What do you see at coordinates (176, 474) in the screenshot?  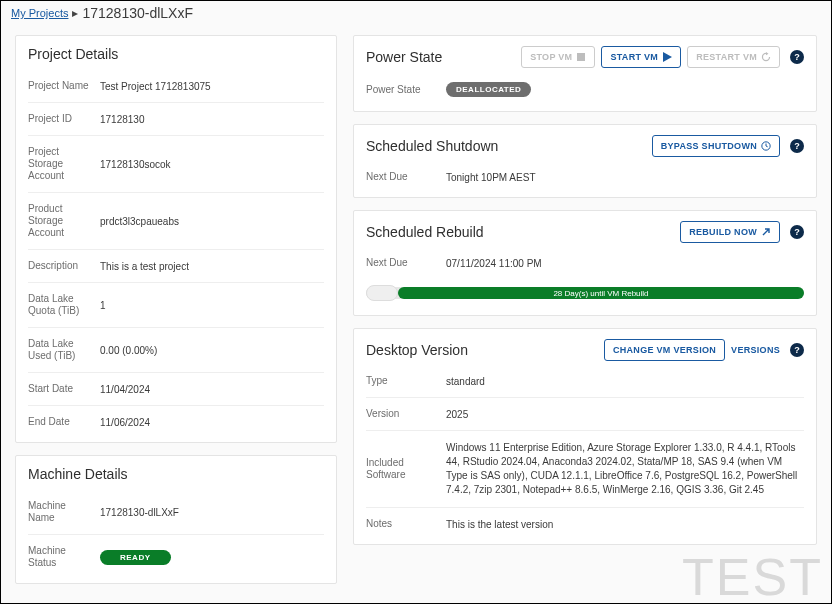 I see `machine-details-title: Machine Details` at bounding box center [176, 474].